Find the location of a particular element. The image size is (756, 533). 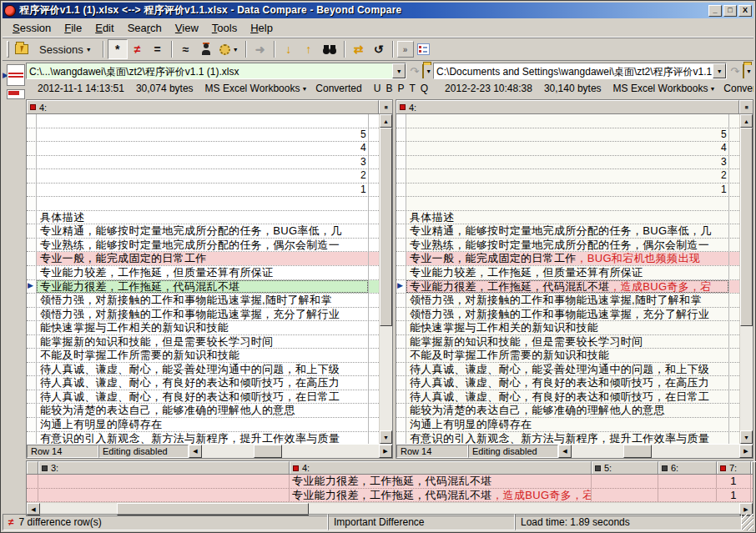

maximize-button: □ is located at coordinates (730, 11).